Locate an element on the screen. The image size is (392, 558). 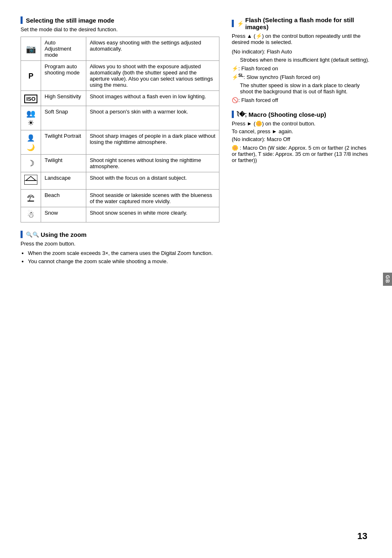
twilight-icon: ☽ is located at coordinates (31, 163).